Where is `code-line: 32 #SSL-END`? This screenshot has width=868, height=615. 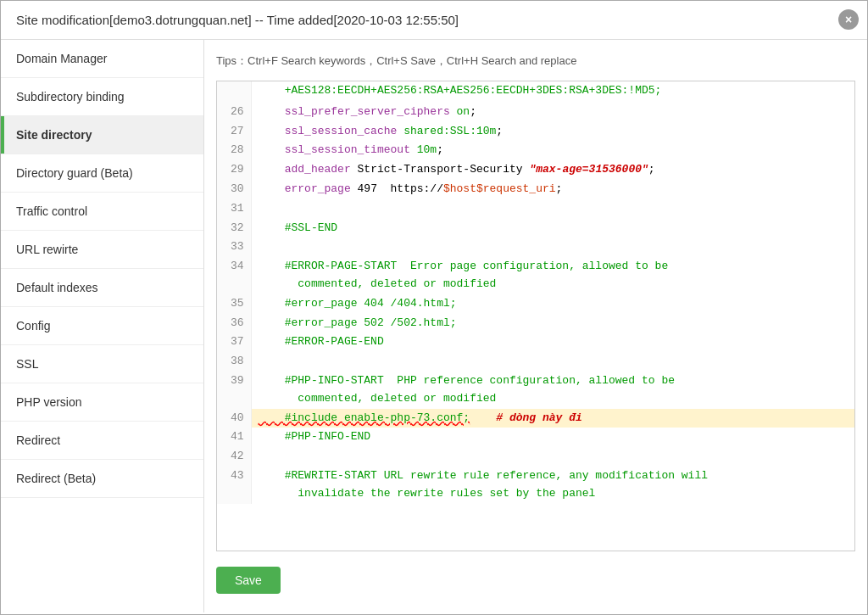 code-line: 32 #SSL-END is located at coordinates (536, 229).